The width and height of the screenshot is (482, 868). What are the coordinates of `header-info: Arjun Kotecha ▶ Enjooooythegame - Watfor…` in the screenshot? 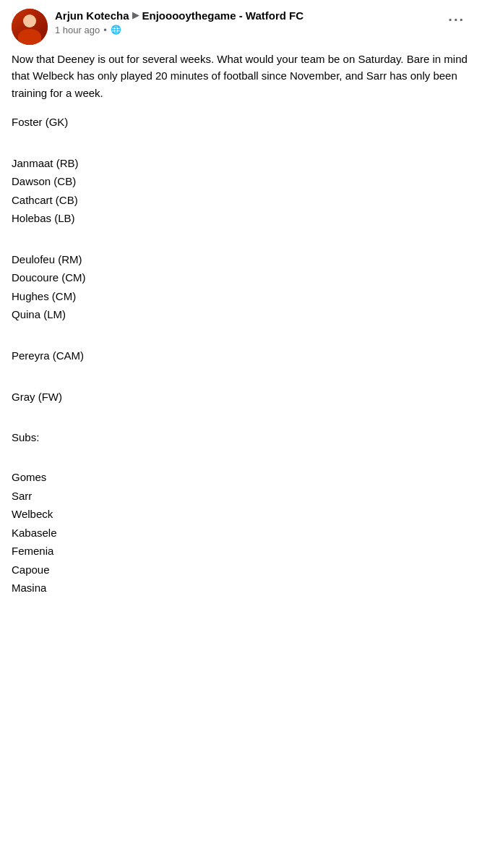 It's located at (249, 22).